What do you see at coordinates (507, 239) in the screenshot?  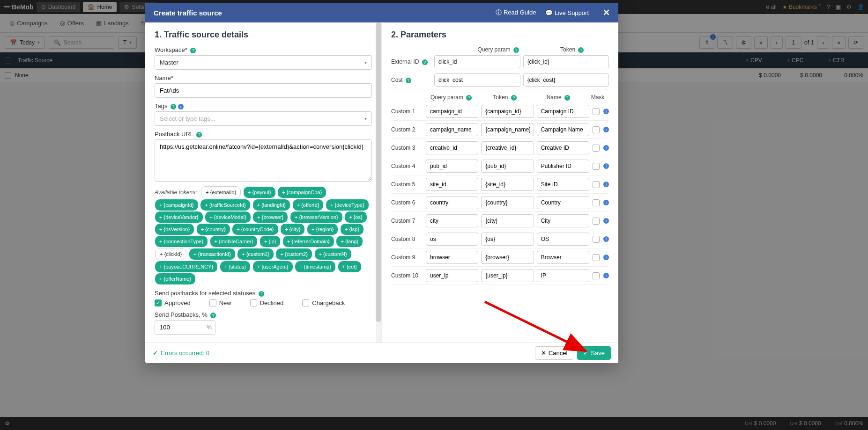 I see `custom8-token-input` at bounding box center [507, 239].